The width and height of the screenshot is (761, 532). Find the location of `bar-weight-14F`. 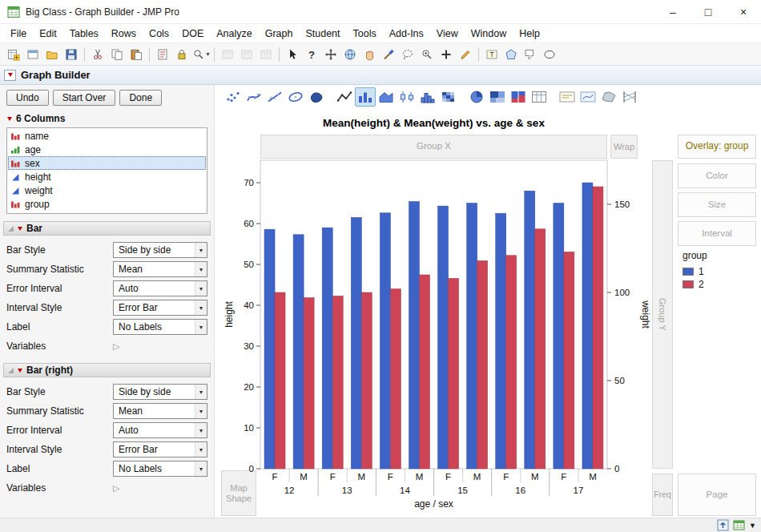

bar-weight-14F is located at coordinates (396, 379).